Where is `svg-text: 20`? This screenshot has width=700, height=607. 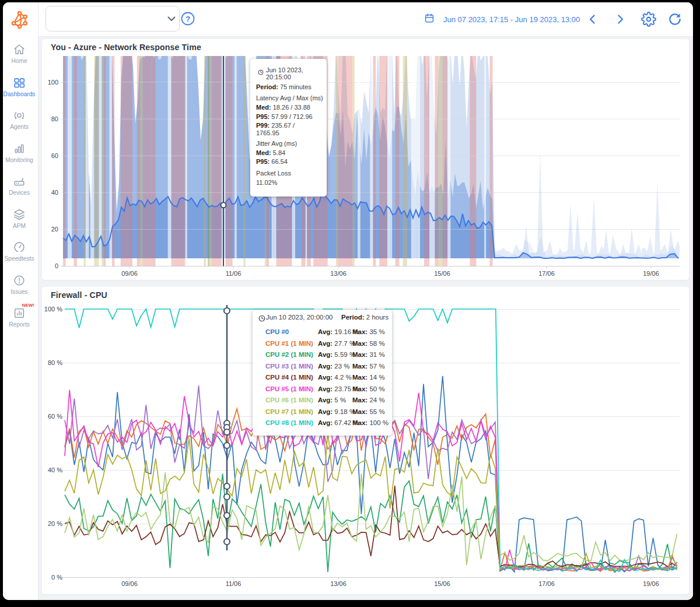 svg-text: 20 is located at coordinates (55, 229).